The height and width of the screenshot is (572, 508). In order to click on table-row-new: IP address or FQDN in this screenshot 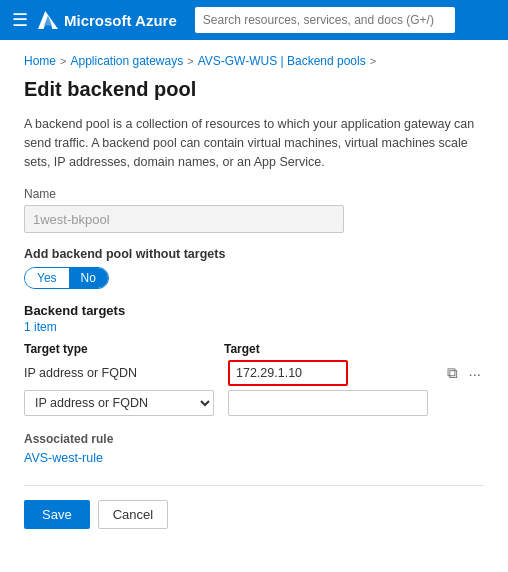, I will do `click(254, 403)`.